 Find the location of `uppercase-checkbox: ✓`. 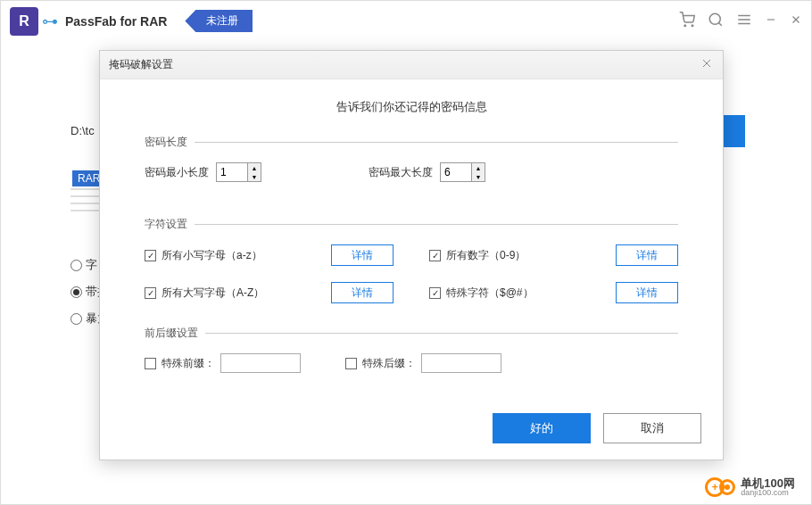

uppercase-checkbox: ✓ is located at coordinates (150, 293).